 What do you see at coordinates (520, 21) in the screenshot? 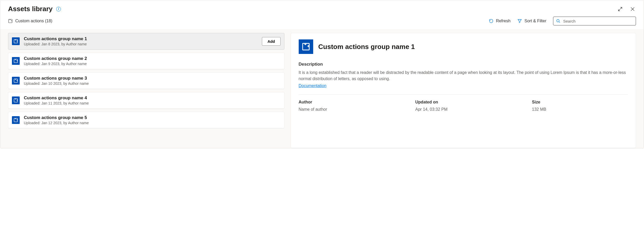
I see `filter-icon` at bounding box center [520, 21].